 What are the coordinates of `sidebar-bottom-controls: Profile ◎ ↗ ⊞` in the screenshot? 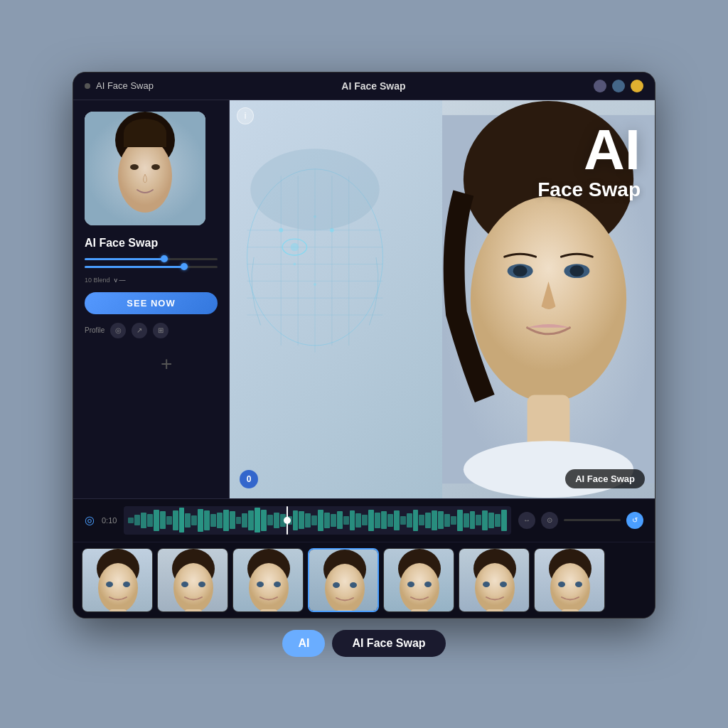 It's located at (151, 331).